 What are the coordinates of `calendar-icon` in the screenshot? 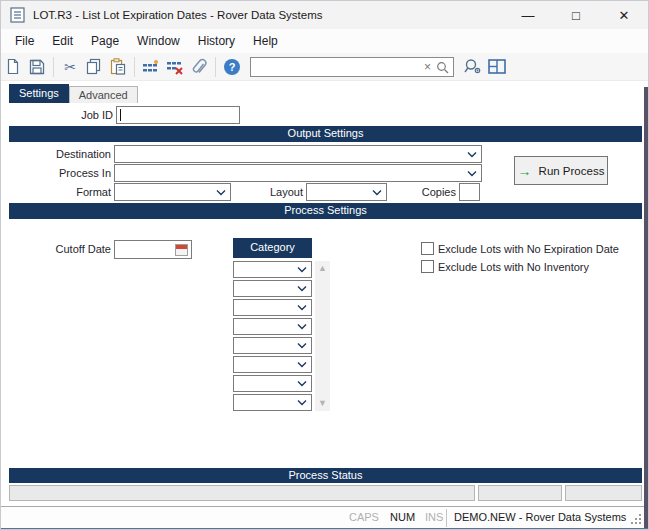 It's located at (182, 250).